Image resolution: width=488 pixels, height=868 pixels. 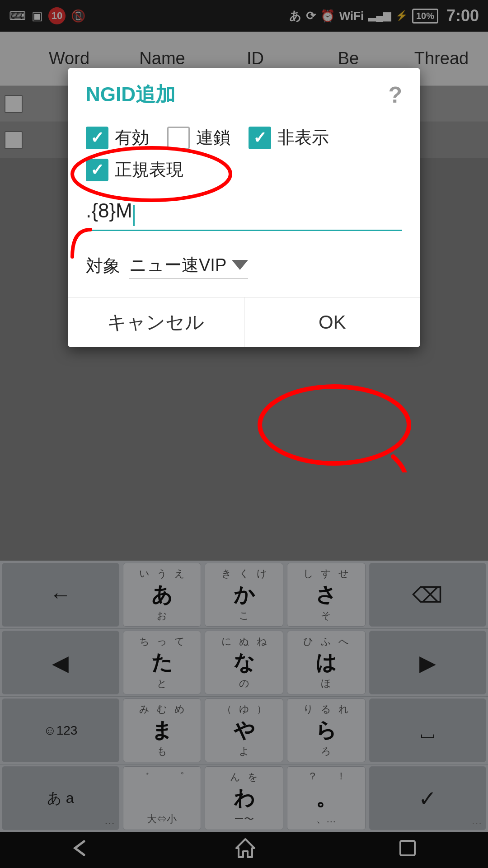 What do you see at coordinates (244, 170) in the screenshot?
I see `checkbox-row-regex: 正規表現` at bounding box center [244, 170].